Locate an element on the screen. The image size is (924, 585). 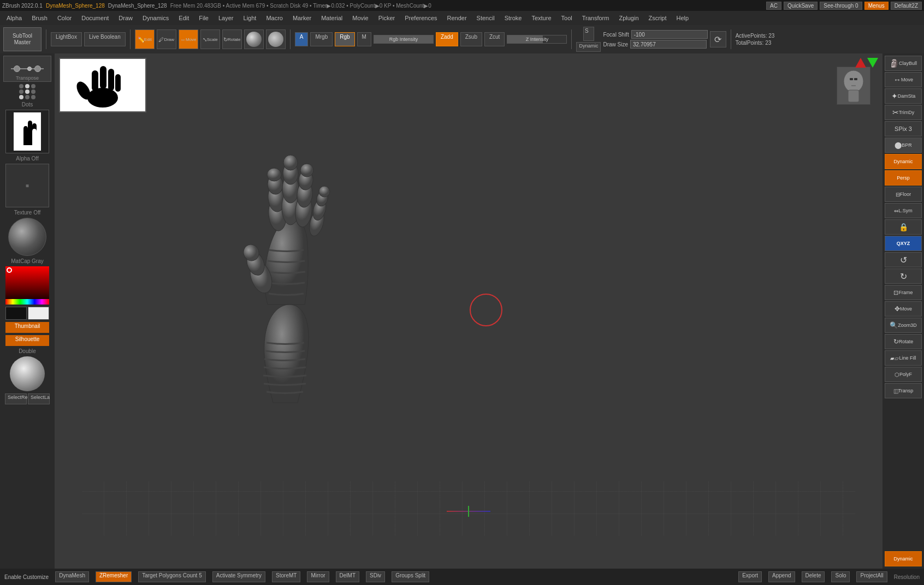
zoom3d-button: 🔍 Zoom3D is located at coordinates (903, 325).